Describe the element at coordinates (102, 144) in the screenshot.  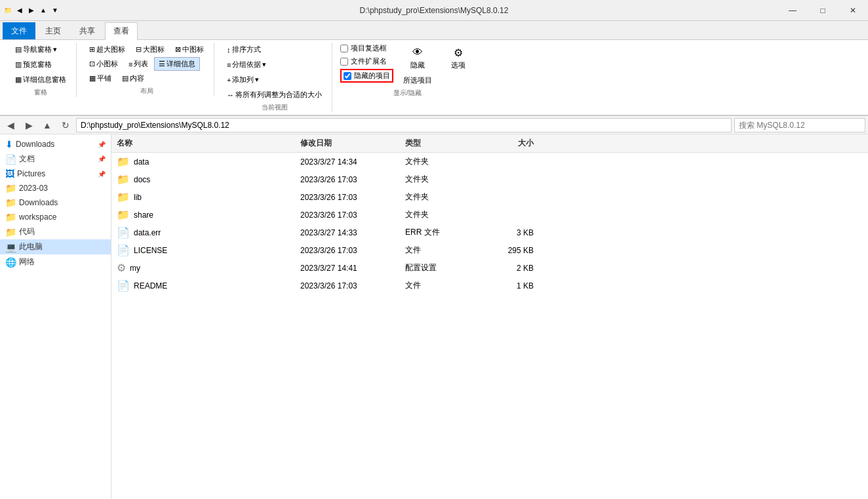
I see `pin-icon-1: 📌` at that location.